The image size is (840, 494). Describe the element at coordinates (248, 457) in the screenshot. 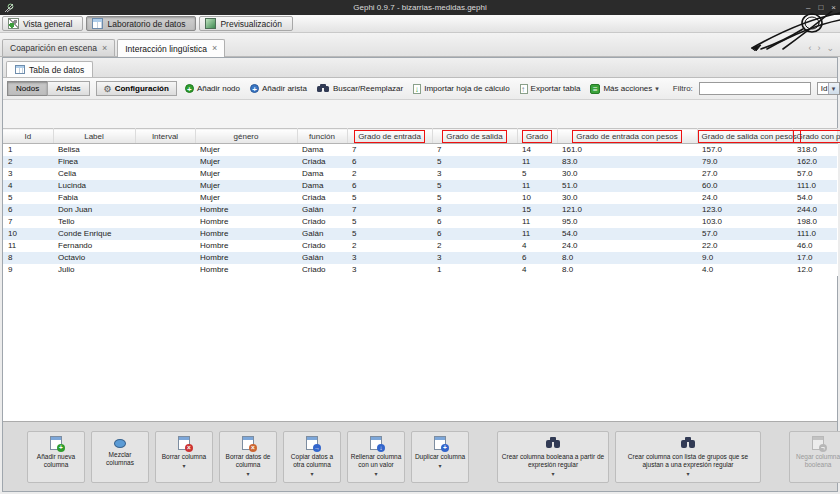

I see `bottom-button-clear-column-data: Borrar datos de columna ▾` at that location.